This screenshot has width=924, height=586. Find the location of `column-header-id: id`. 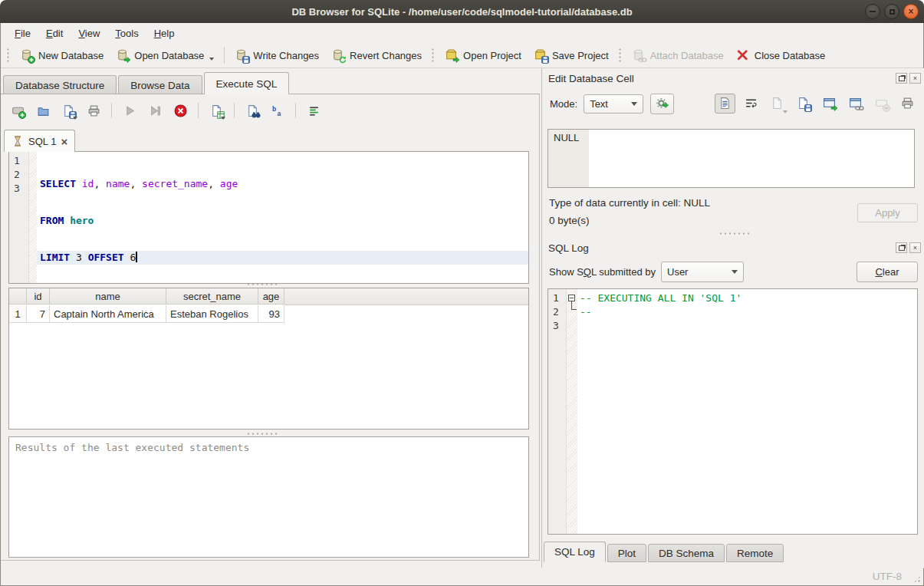

column-header-id: id is located at coordinates (38, 296).